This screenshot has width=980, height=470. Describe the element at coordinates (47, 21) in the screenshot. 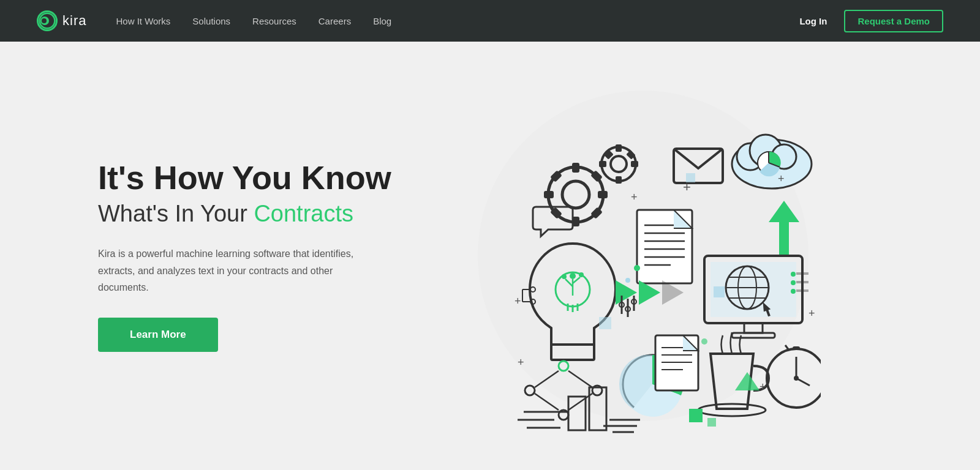

I see `logo-icon` at that location.